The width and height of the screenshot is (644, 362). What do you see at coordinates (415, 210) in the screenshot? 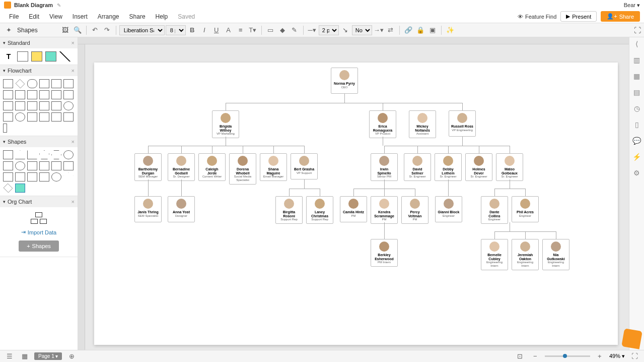
I see `org-node: Percy VeltmanPM` at bounding box center [415, 210].